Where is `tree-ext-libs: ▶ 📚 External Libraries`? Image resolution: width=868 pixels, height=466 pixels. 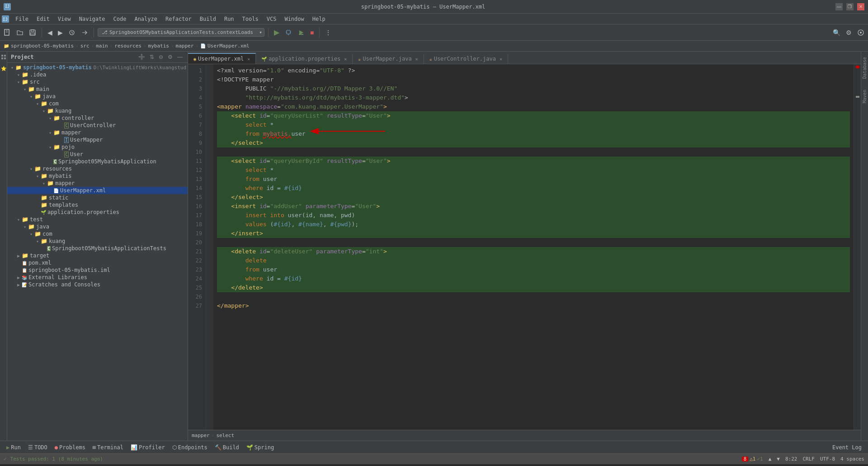 tree-ext-libs: ▶ 📚 External Libraries is located at coordinates (98, 277).